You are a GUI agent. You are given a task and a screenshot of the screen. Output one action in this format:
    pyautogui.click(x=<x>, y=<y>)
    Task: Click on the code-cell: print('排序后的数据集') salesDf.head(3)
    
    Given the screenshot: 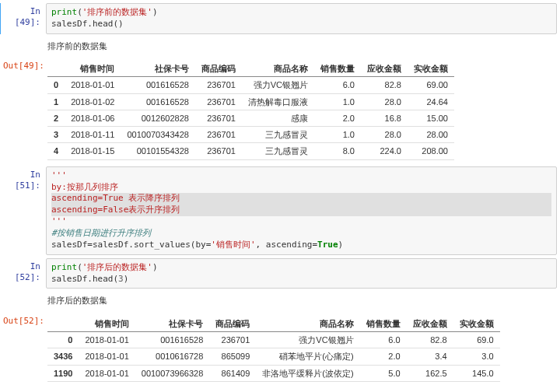 What is the action you would take?
    pyautogui.click(x=302, y=274)
    